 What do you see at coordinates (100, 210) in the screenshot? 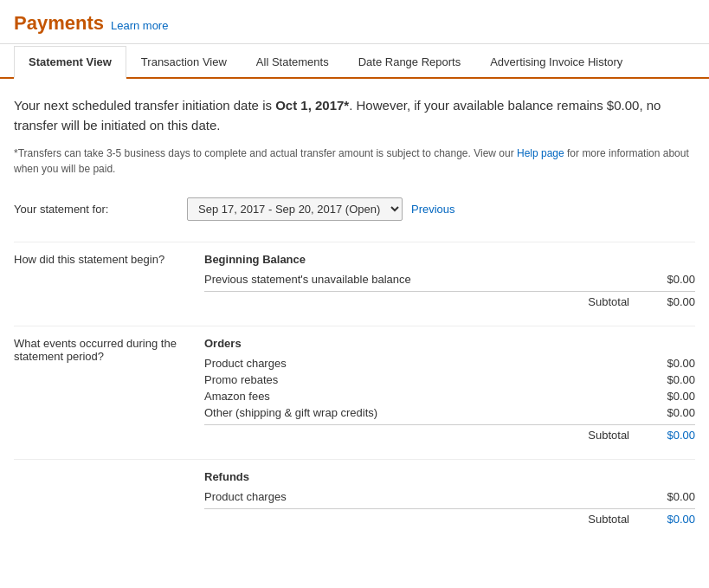
I see `statement-for-label: Your statement for:` at bounding box center [100, 210].